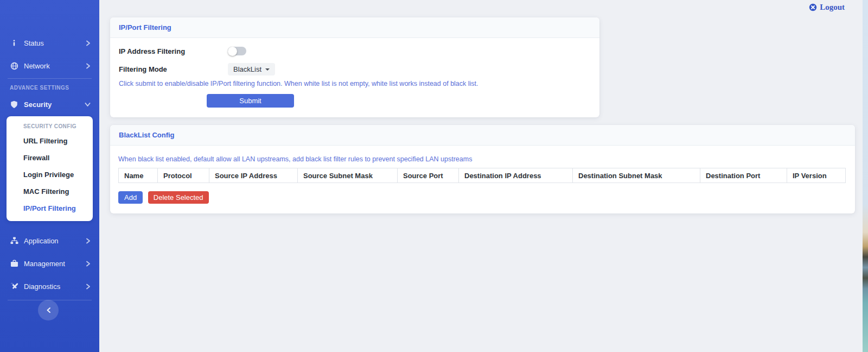 This screenshot has width=868, height=352. I want to click on sidebar-item-label: Diagnostics, so click(42, 287).